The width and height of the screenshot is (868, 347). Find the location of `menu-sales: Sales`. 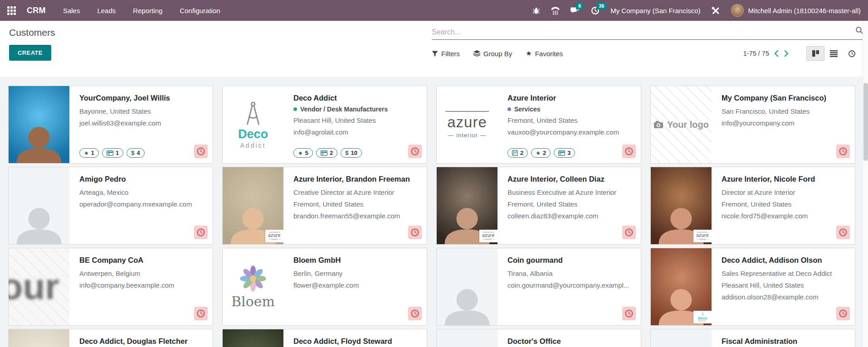

menu-sales: Sales is located at coordinates (72, 11).